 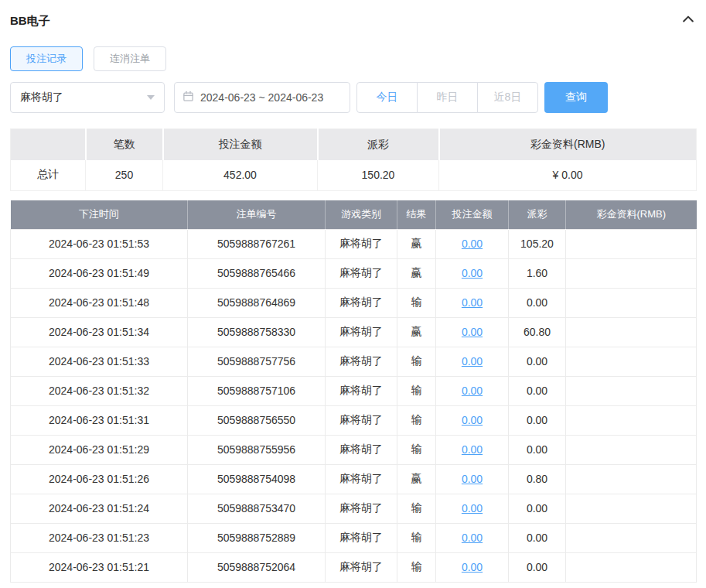 What do you see at coordinates (257, 538) in the screenshot?
I see `cell-order_no: 5059888752889` at bounding box center [257, 538].